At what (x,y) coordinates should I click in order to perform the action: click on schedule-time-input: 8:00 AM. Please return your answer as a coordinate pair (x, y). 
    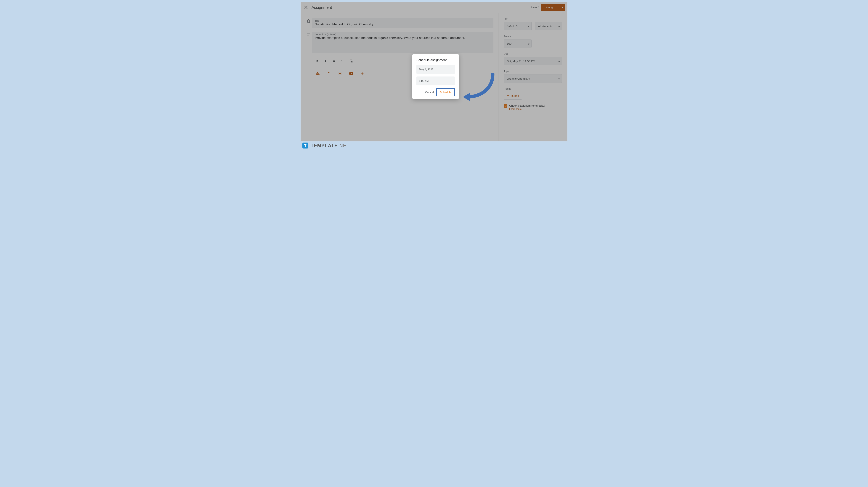
    Looking at the image, I should click on (436, 81).